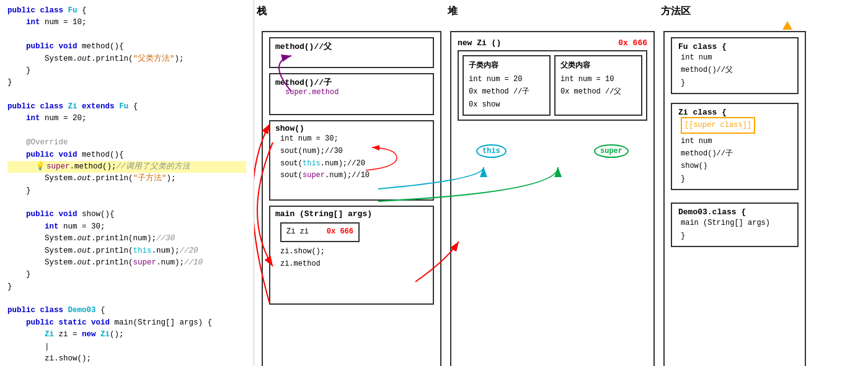 The width and height of the screenshot is (868, 366). What do you see at coordinates (552, 85) in the screenshot?
I see `heap-object-content: 子类内容 int num = 20 0x method //子 0x show …` at bounding box center [552, 85].